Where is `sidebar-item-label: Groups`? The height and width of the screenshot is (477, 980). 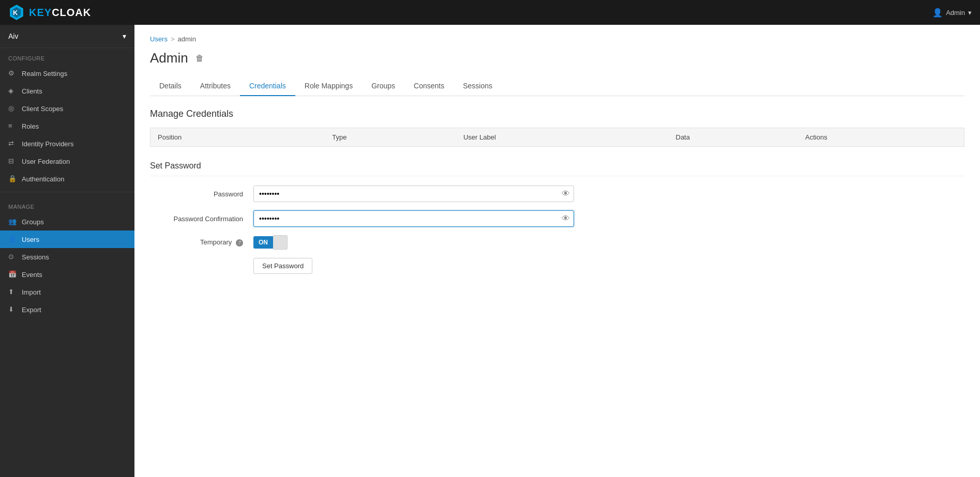
sidebar-item-label: Groups is located at coordinates (33, 222).